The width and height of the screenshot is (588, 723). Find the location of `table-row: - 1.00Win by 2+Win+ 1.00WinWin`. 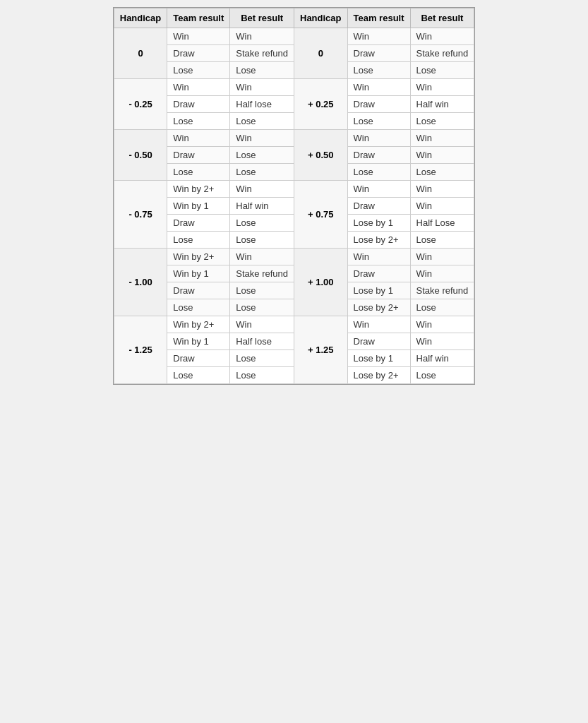

table-row: - 1.00Win by 2+Win+ 1.00WinWin is located at coordinates (294, 257).